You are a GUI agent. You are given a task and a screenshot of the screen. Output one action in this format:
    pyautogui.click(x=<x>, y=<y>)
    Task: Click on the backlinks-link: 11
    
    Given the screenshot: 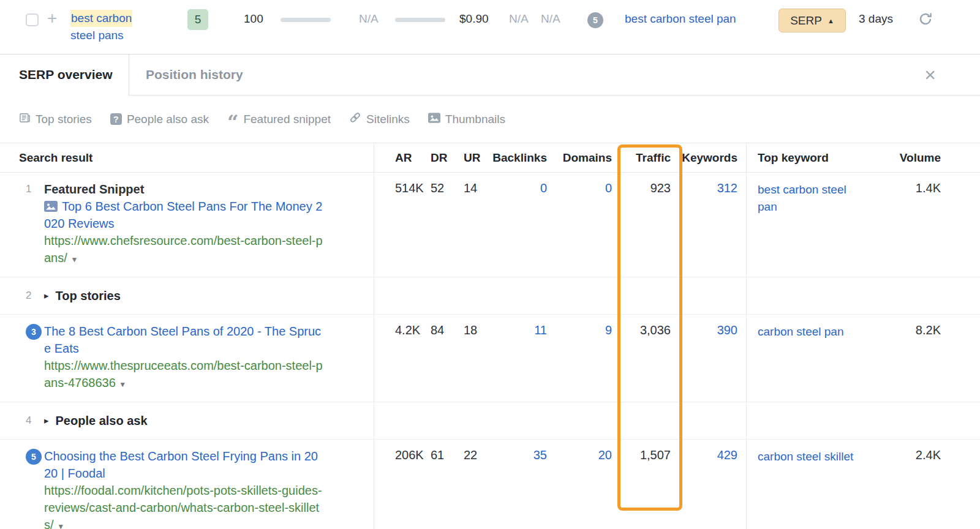 What is the action you would take?
    pyautogui.click(x=522, y=358)
    